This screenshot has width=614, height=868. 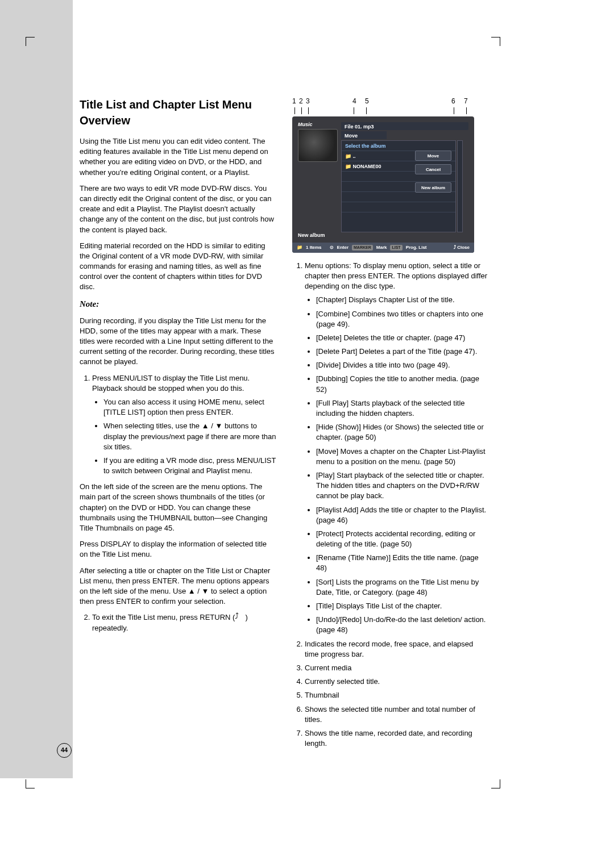 What do you see at coordinates (171, 383) in the screenshot?
I see `step-text: Press MENU/LIST to display the Title Lis…` at bounding box center [171, 383].